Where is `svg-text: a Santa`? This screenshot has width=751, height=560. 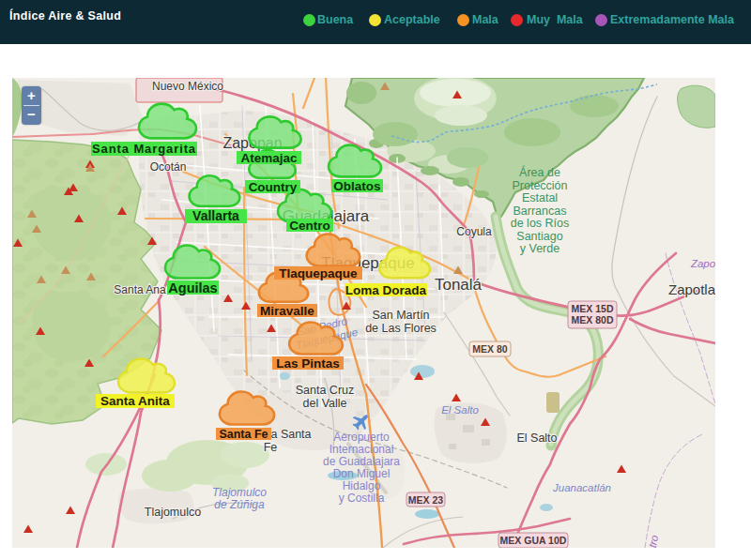 svg-text: a Santa is located at coordinates (291, 434).